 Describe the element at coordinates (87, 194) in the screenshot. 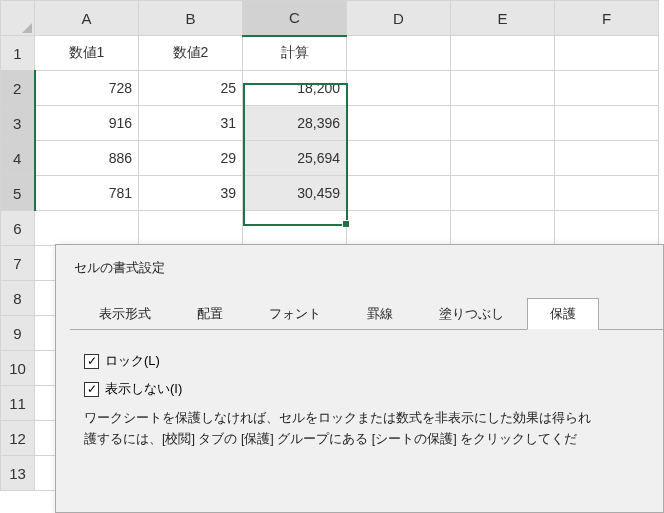

I see `cell-A5: 781` at that location.